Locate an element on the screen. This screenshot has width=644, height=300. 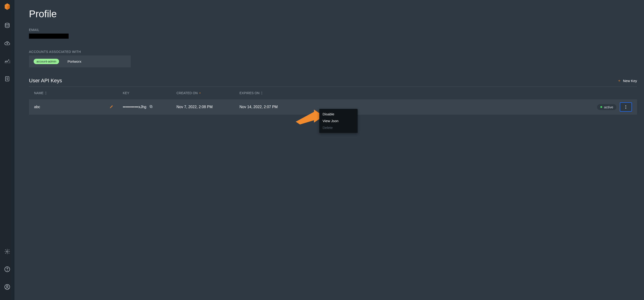
created-on: Nov 7, 2022, 2:08 PM is located at coordinates (208, 107).